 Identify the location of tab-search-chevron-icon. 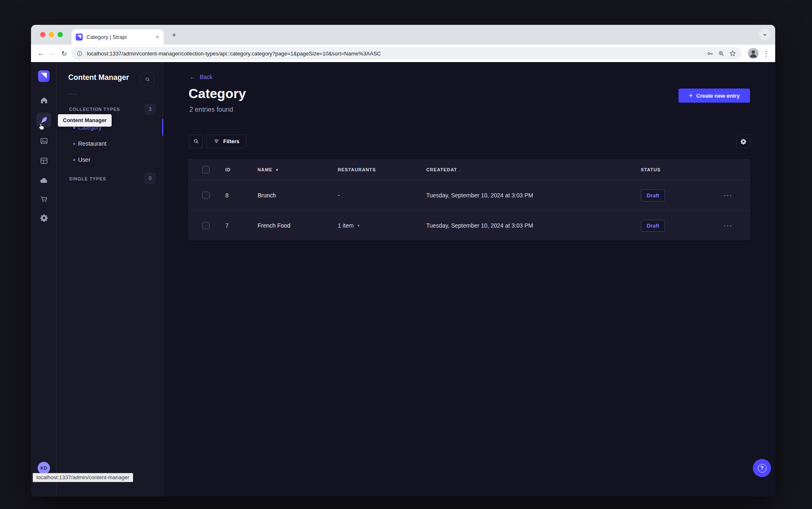
(765, 35).